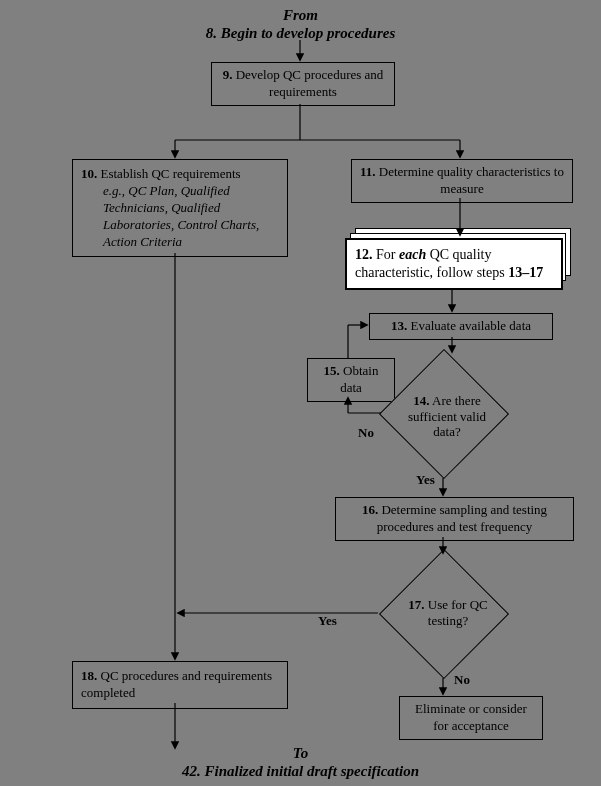 The height and width of the screenshot is (786, 601). I want to click on label-17-yes: Yes, so click(328, 621).